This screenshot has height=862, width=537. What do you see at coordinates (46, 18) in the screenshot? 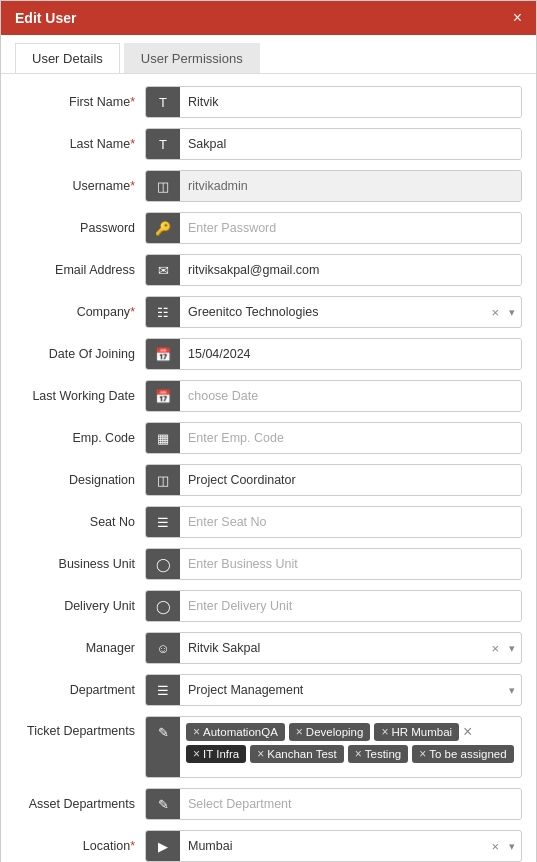
I see `modal-title: Edit User` at bounding box center [46, 18].